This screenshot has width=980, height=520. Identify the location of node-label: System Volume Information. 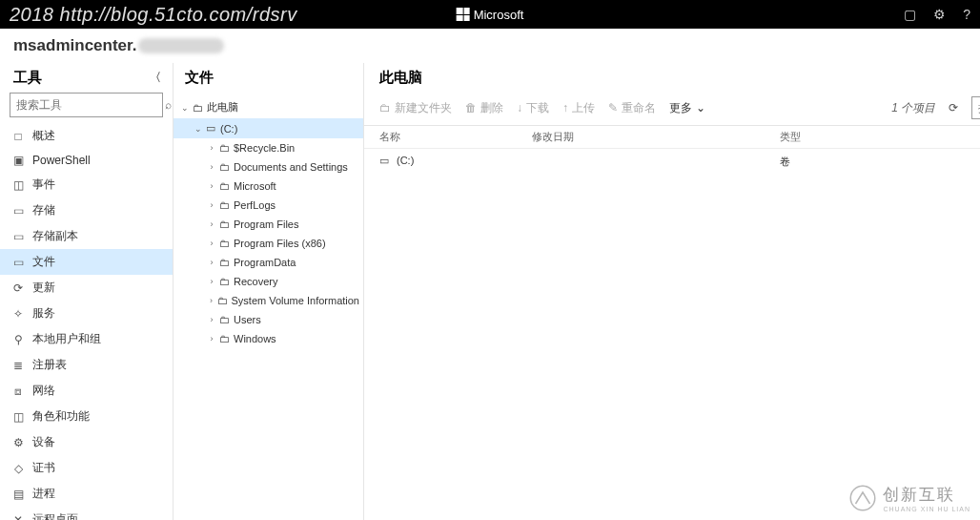
(296, 301).